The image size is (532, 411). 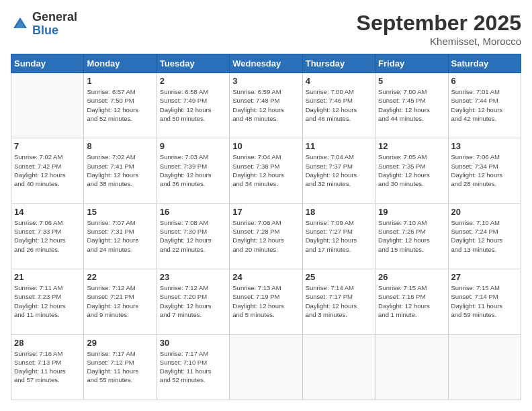 I want to click on day-info: Sunrise: 7:04 AMSunset: 7:37 PMDaylight:…, so click(x=339, y=171).